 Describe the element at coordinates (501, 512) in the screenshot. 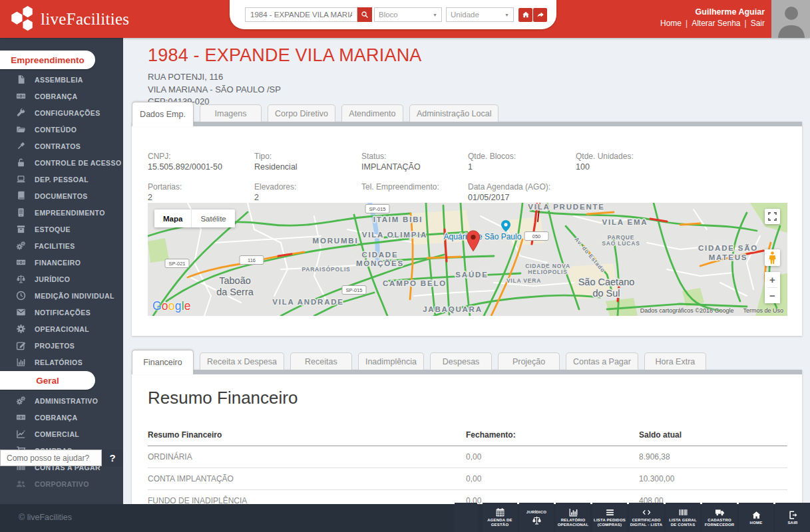

I see `calendar-icon` at that location.